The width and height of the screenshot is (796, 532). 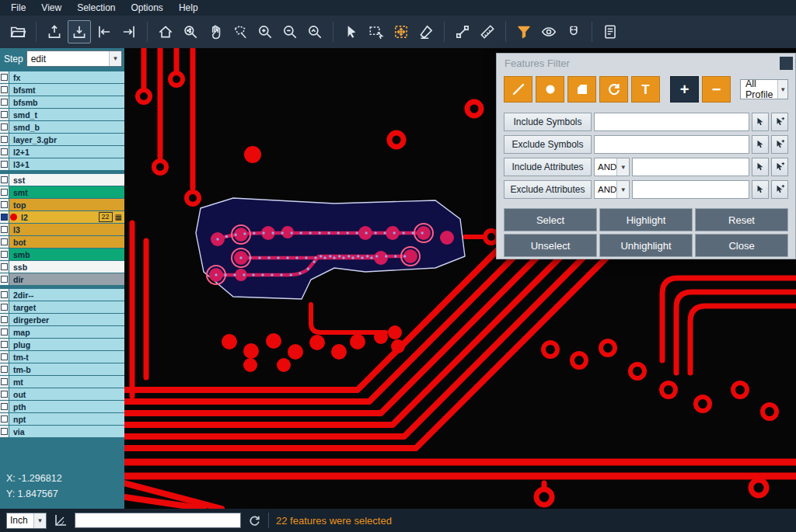 I want to click on measure-button, so click(x=487, y=32).